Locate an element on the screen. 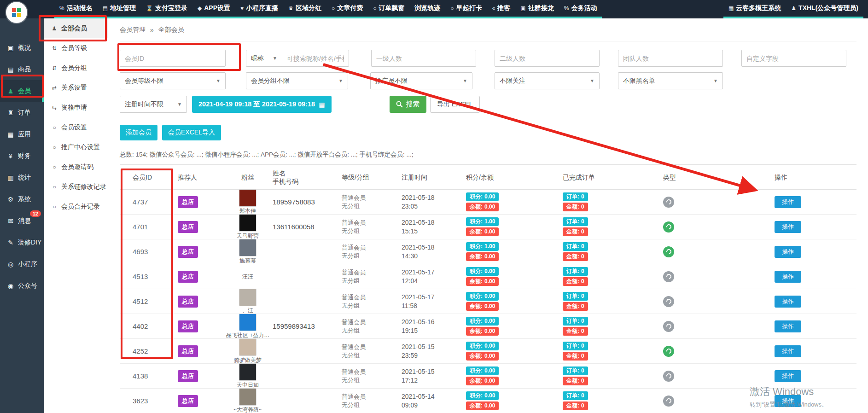  submenu-item: ♟ 全部会员 is located at coordinates (76, 29).